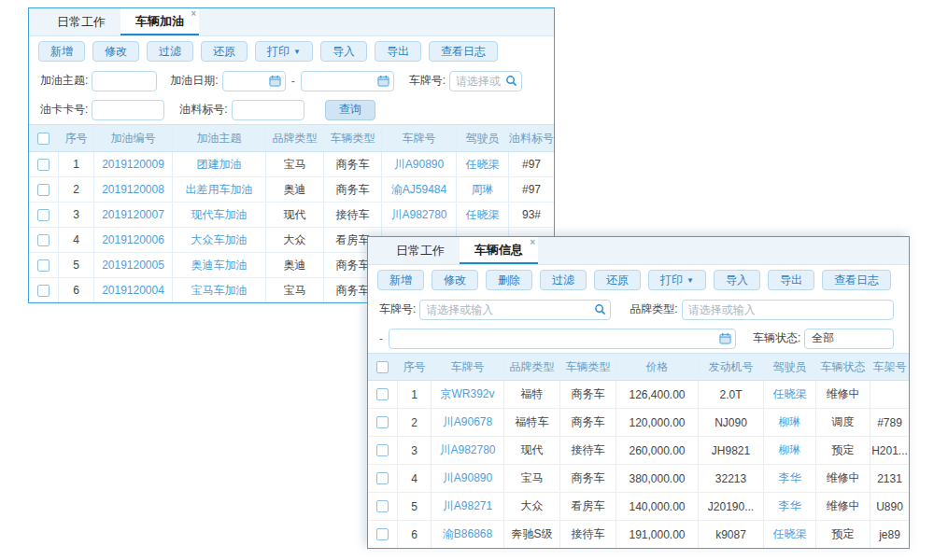 This screenshot has width=934, height=560. I want to click on plate-link: 川A90678, so click(468, 422).